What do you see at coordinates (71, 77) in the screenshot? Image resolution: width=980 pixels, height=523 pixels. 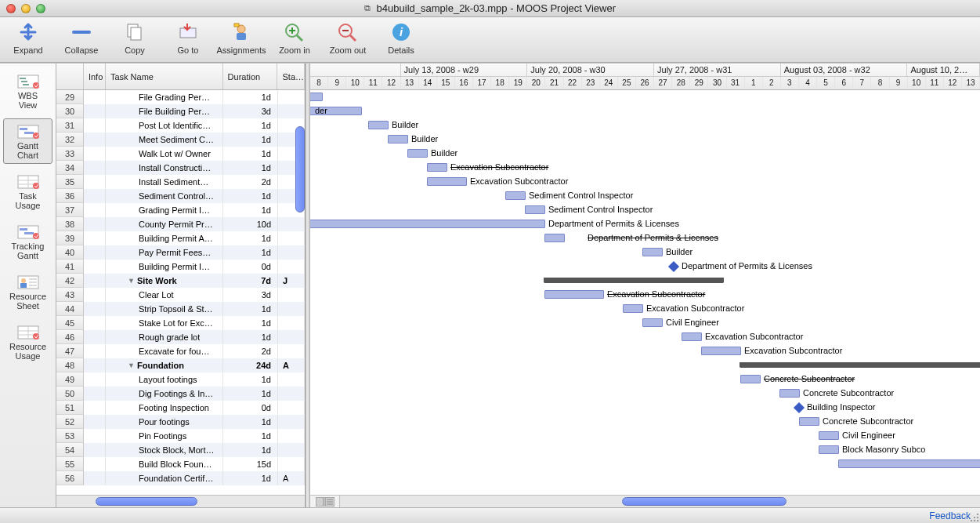 I see `col-rownum` at bounding box center [71, 77].